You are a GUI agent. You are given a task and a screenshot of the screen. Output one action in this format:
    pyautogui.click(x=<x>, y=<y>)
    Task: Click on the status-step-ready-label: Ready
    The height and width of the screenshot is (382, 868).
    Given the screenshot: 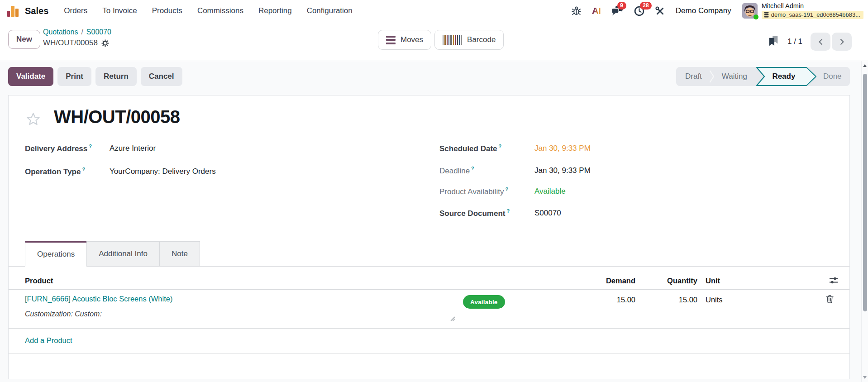 What is the action you would take?
    pyautogui.click(x=784, y=76)
    